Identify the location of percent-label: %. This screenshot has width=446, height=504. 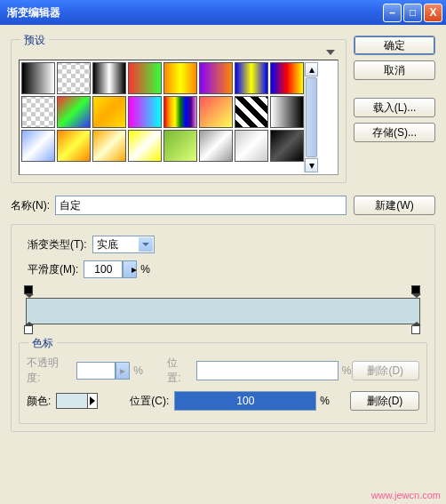
(146, 269).